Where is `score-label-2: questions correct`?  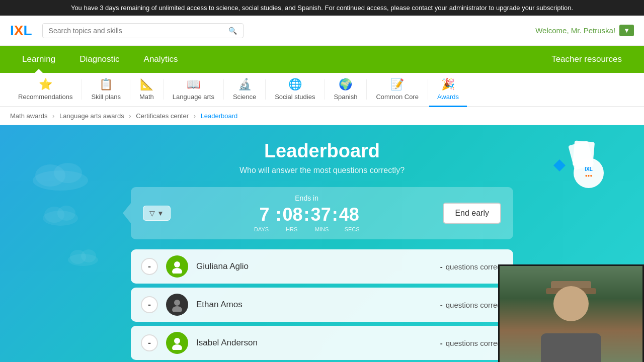 score-label-2: questions correct is located at coordinates (474, 305).